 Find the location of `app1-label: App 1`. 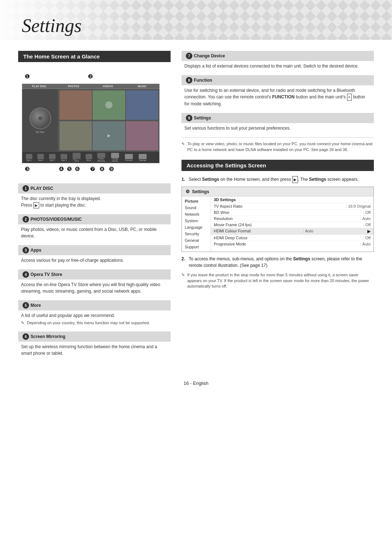

app1-label: App 1 is located at coordinates (29, 160).